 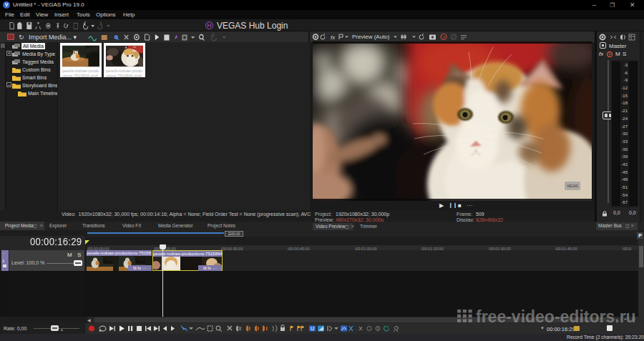 What do you see at coordinates (333, 37) in the screenshot?
I see `svg-text: fx` at bounding box center [333, 37].